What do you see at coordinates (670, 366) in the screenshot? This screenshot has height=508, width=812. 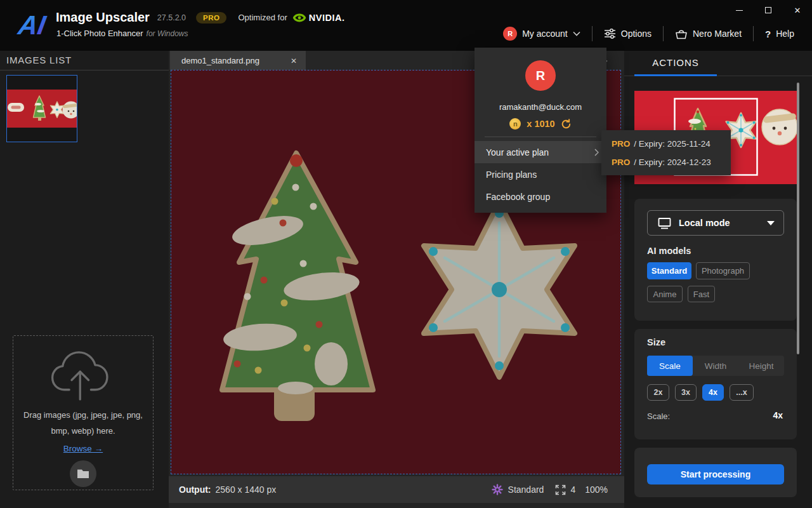 I see `size-tab-scale: Scale` at bounding box center [670, 366].